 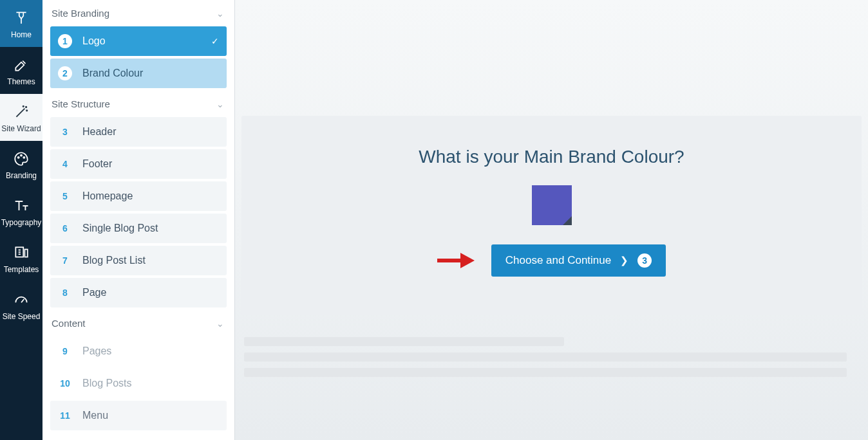 I want to click on step-label: Page, so click(x=151, y=293).